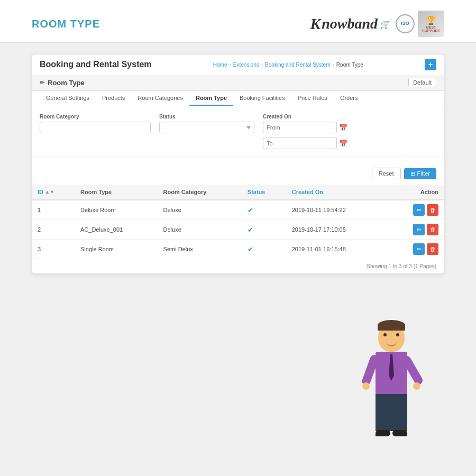 Image resolution: width=476 pixels, height=476 pixels. I want to click on reset-button: Reset, so click(386, 173).